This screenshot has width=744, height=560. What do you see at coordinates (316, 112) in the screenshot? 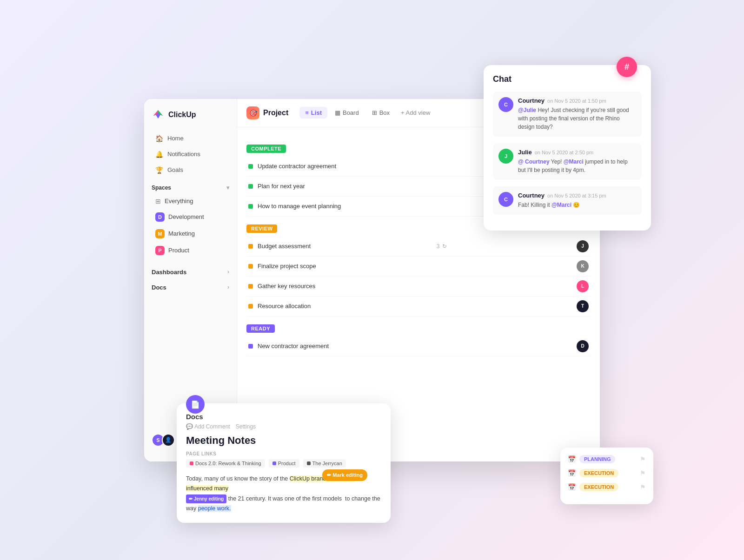
I see `tab-list-label: List` at bounding box center [316, 112].